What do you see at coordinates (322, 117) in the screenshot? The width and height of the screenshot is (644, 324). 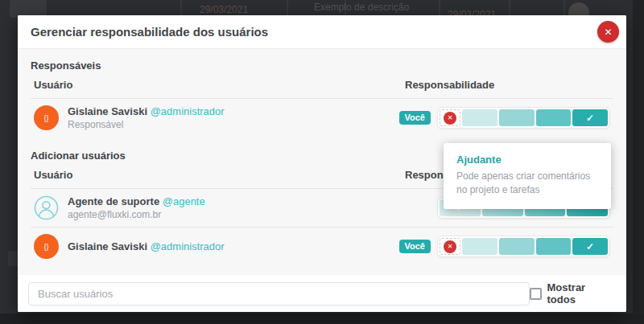 I see `table-row: {} Gislaine Saviski @administrador Respo…` at bounding box center [322, 117].